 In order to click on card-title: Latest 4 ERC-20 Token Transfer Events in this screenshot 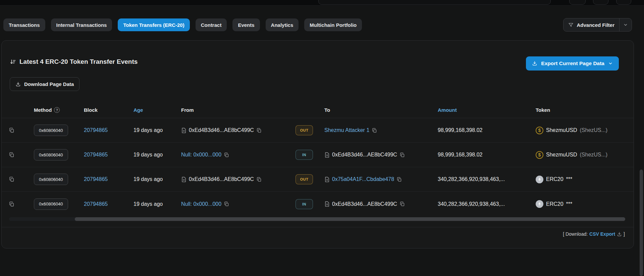, I will do `click(78, 62)`.